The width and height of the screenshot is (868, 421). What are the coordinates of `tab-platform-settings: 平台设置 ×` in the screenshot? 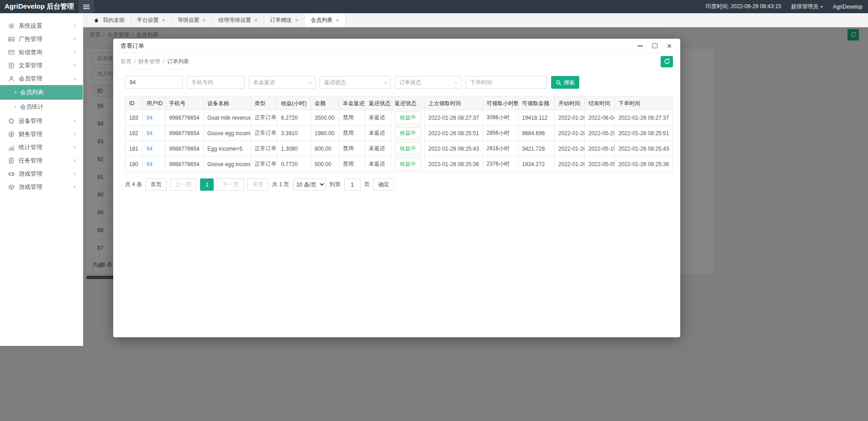 It's located at (151, 20).